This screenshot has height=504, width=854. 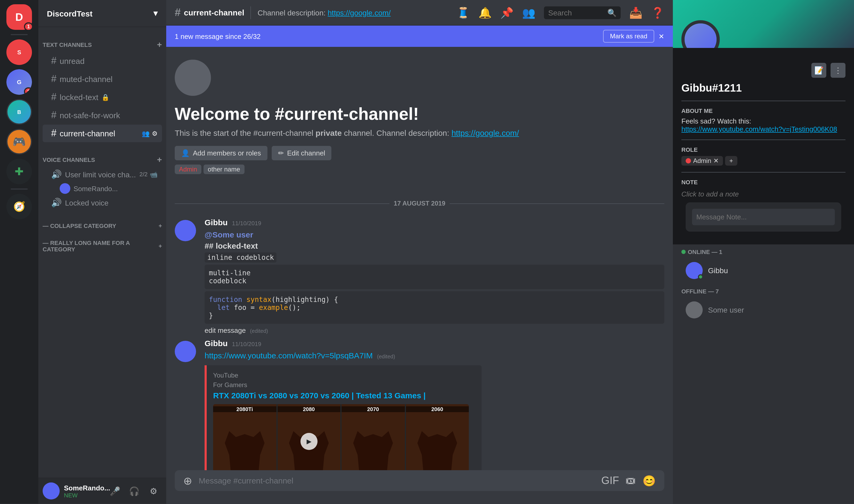 I want to click on channel-header-description: Channel description: https://google.com/, so click(x=324, y=12).